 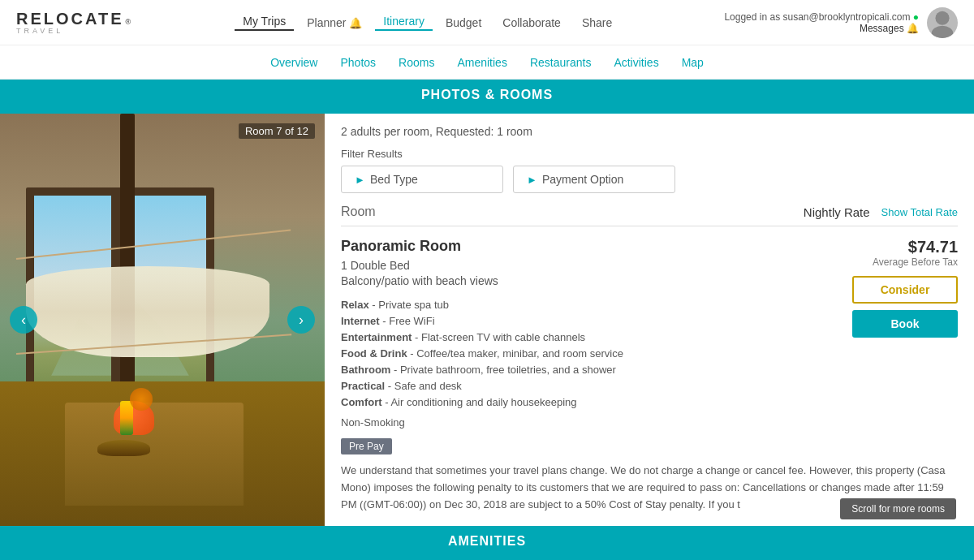 I want to click on payment-option-filter: ► Payment Option, so click(x=594, y=179).